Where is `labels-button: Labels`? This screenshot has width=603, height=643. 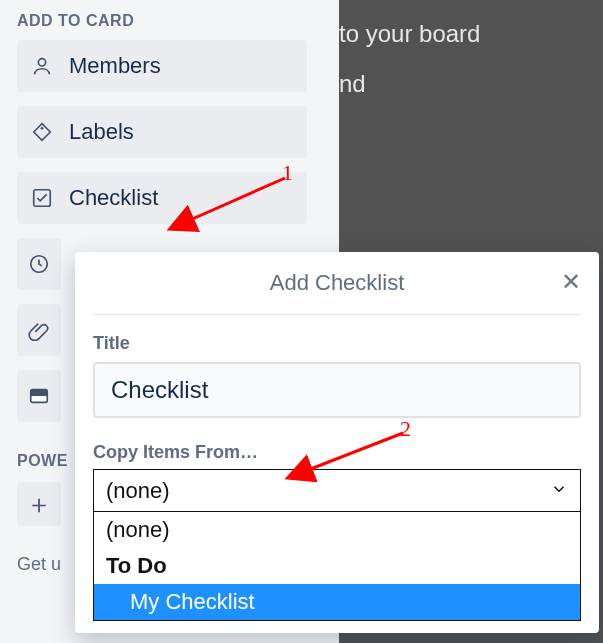 labels-button: Labels is located at coordinates (162, 132).